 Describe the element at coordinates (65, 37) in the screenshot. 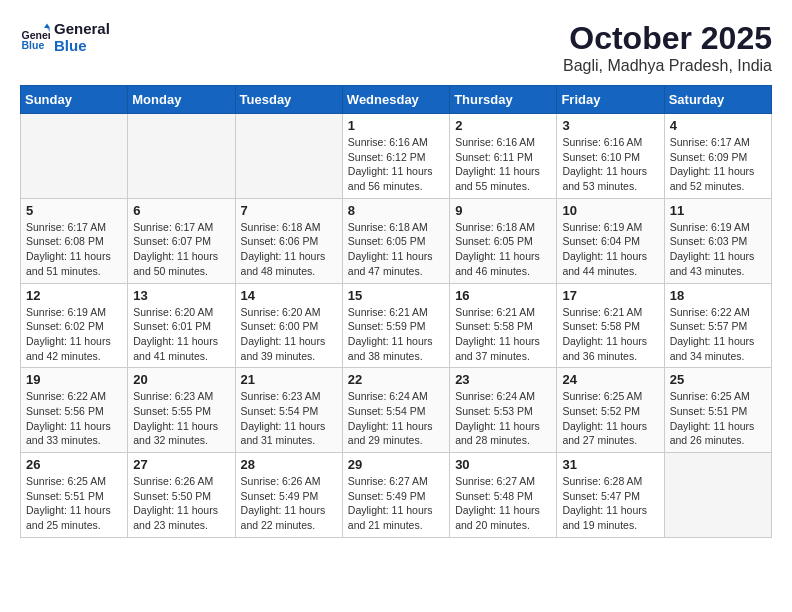

I see `logo: General Blue General Blue` at that location.